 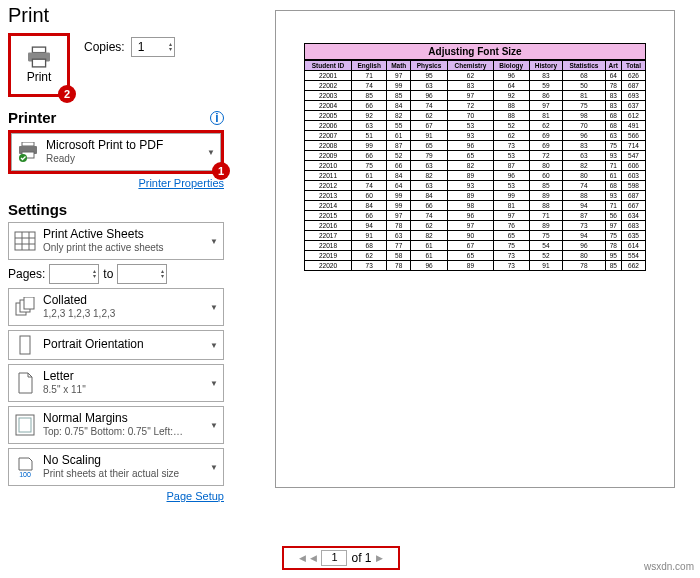 I want to click on col-header: Biology, so click(x=511, y=66).